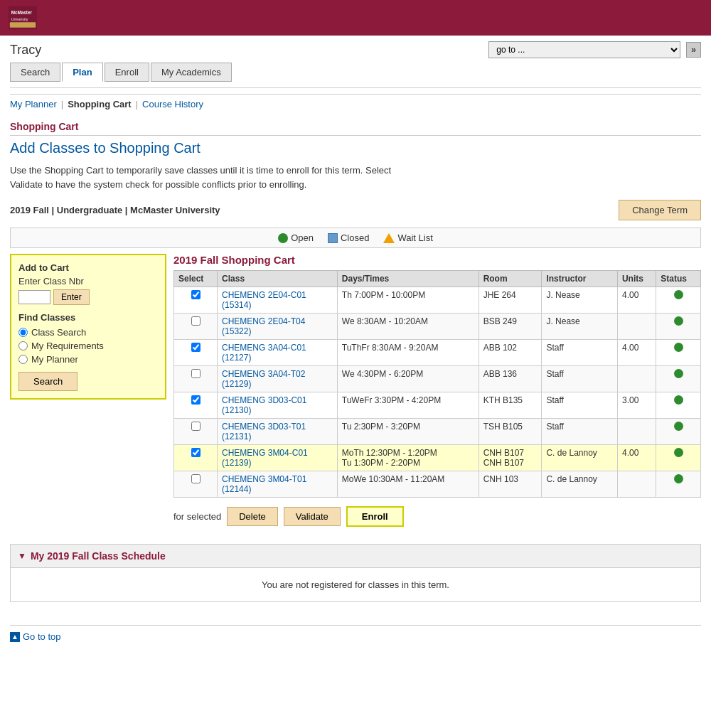 This screenshot has width=711, height=728. What do you see at coordinates (356, 584) in the screenshot?
I see `schedule-empty-message: You are not registered for classes in th…` at bounding box center [356, 584].